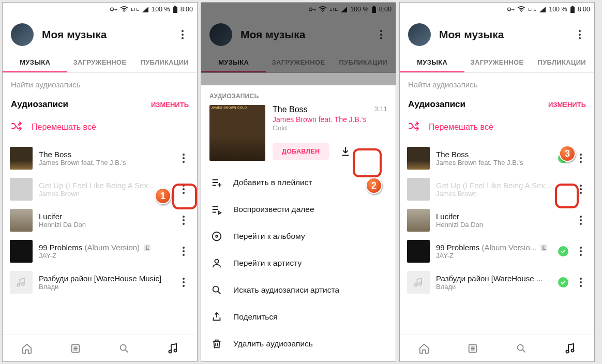  What do you see at coordinates (414, 127) in the screenshot?
I see `shuffle-icon` at bounding box center [414, 127].